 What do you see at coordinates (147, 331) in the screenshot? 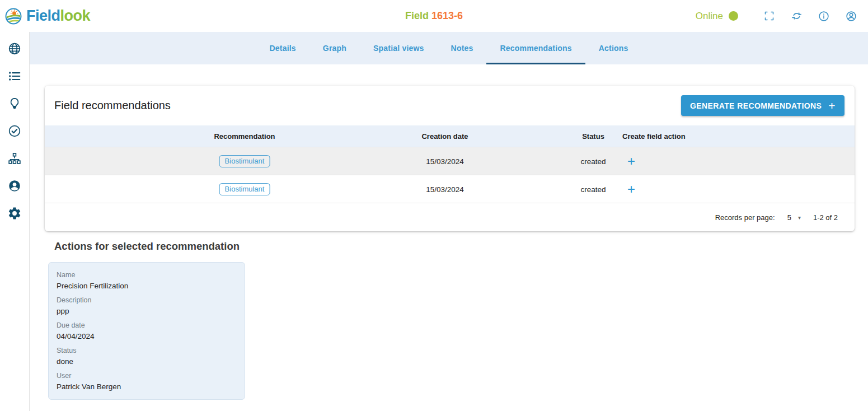
I see `field-group-due-date: Due date 04/04/2024` at bounding box center [147, 331].